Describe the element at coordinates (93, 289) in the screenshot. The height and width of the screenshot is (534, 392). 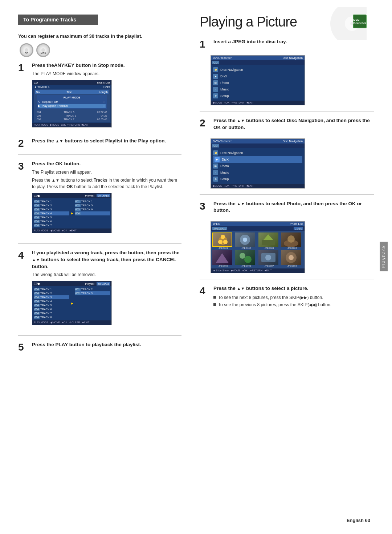
I see `ps2-right-row-1: 001TRACK 2` at that location.